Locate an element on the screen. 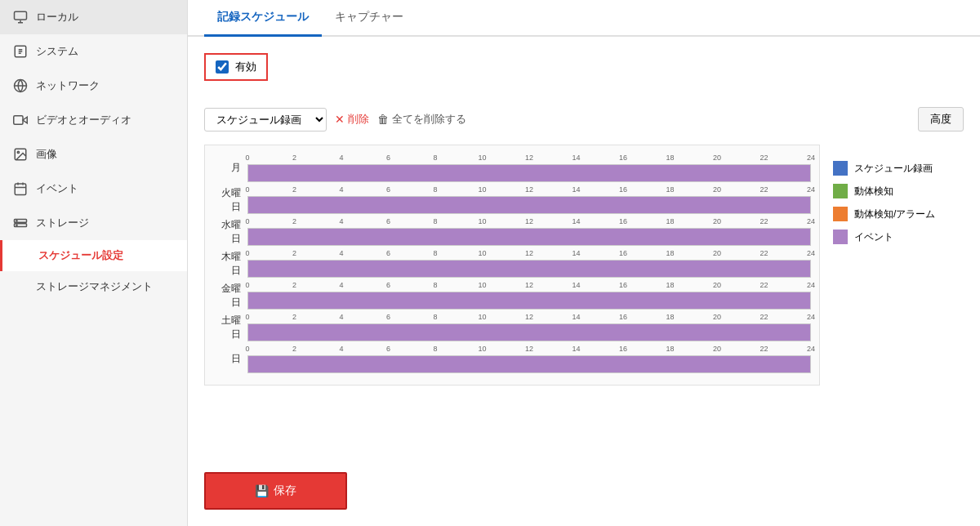  ruler-mark-6-0: 0 is located at coordinates (247, 349).